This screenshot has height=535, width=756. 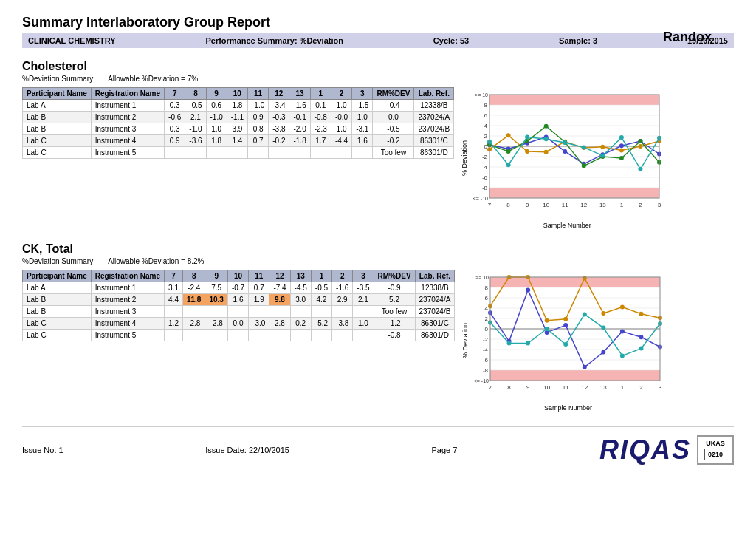 What do you see at coordinates (238, 306) in the screenshot?
I see `ck-table-container: Participant Name Registration Name 7 8 9…` at bounding box center [238, 306].